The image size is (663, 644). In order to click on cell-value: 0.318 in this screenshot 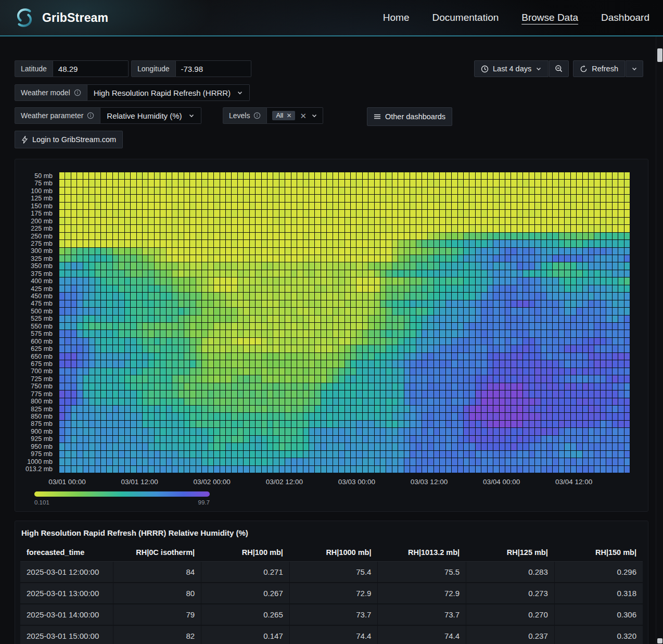, I will do `click(598, 594)`.